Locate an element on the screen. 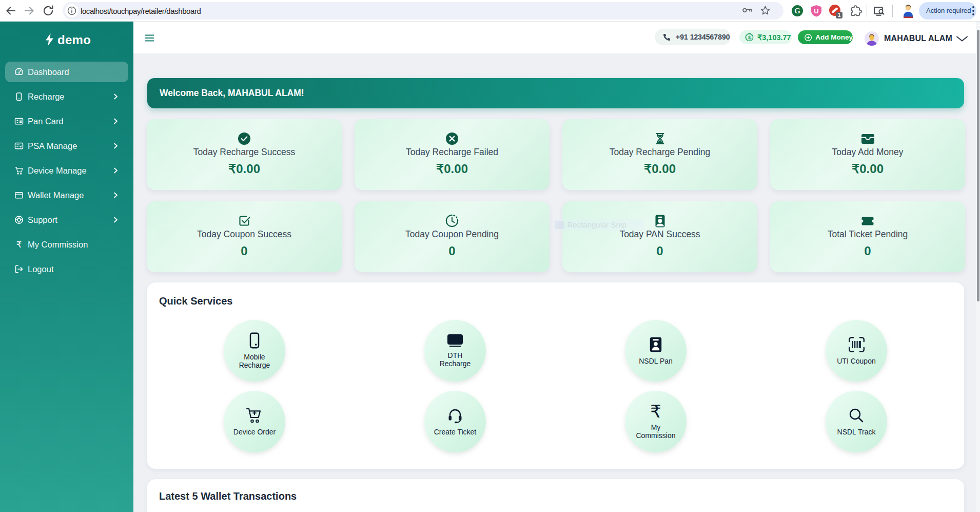  svg-text: 1 is located at coordinates (839, 15).